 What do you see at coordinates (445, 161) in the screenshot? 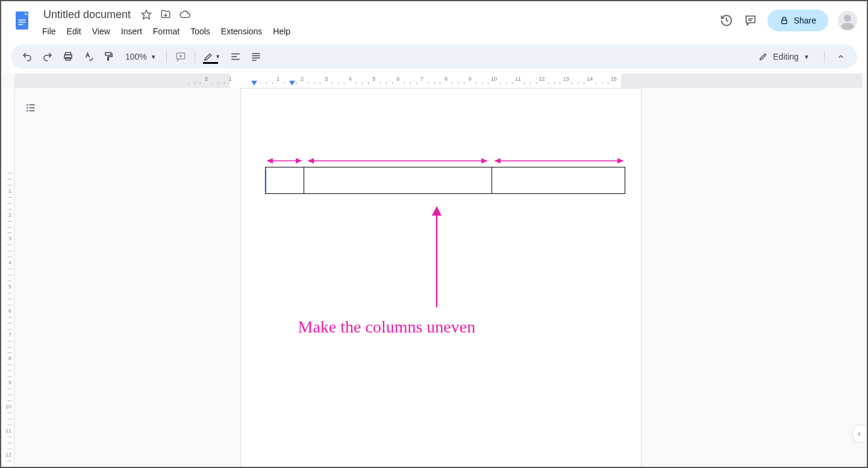
I see `annotation-arrows-horizontal` at bounding box center [445, 161].